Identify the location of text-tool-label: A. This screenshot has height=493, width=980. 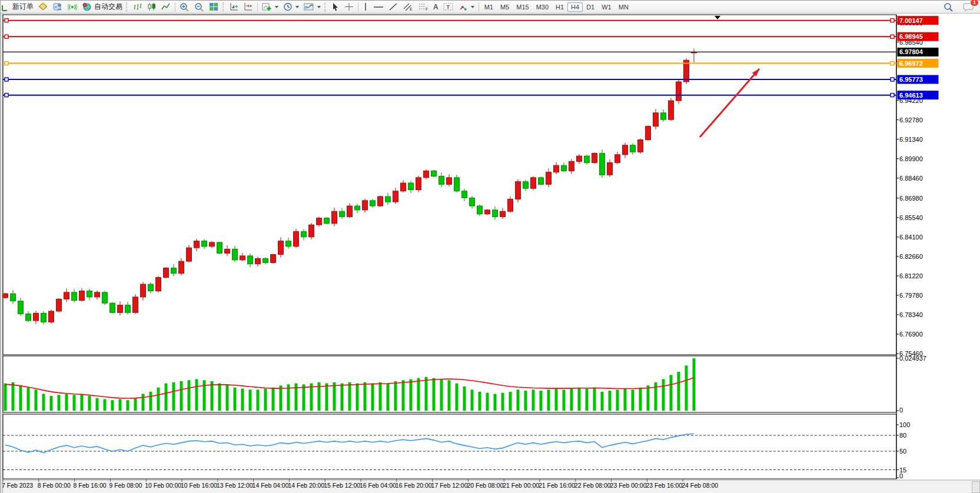
(436, 7).